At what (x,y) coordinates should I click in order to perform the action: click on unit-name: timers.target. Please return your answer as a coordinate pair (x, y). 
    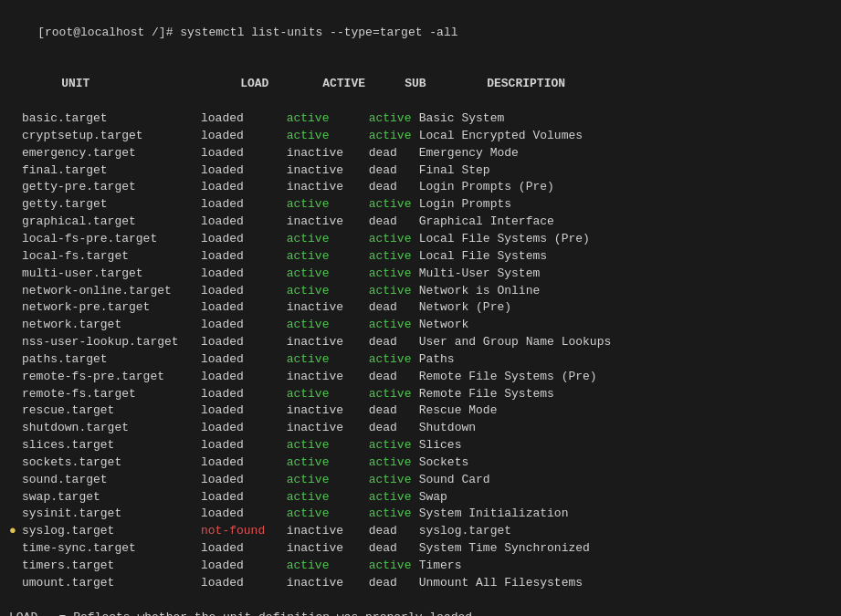
    Looking at the image, I should click on (111, 566).